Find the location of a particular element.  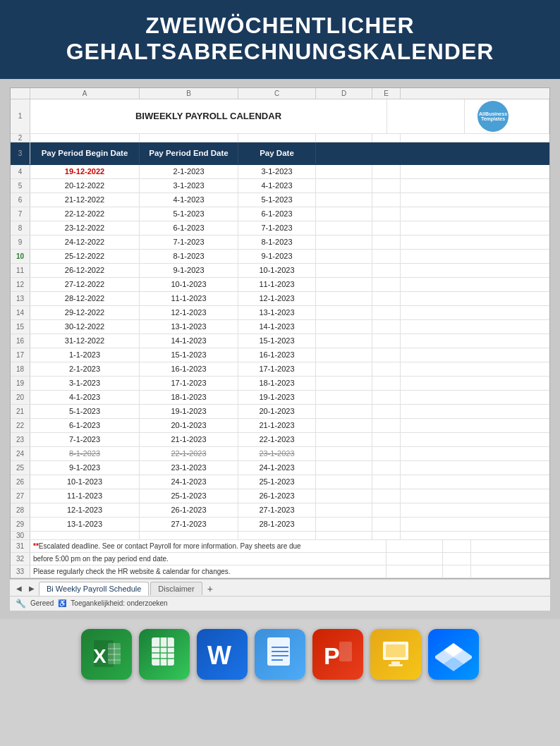

cell-end-date: 18-1-2023 is located at coordinates (189, 398).